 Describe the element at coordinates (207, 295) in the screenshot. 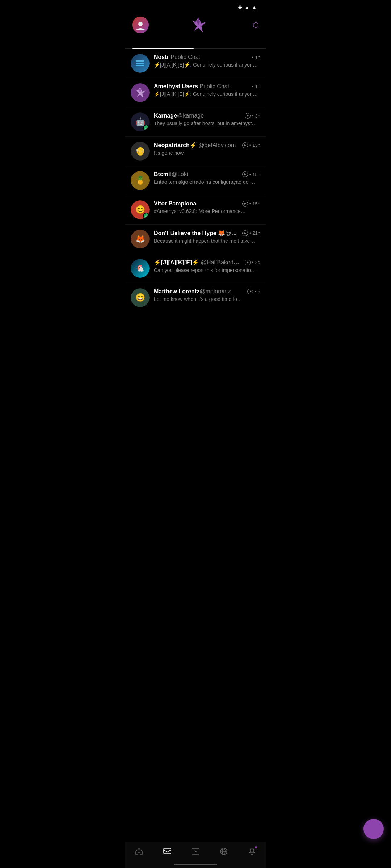

I see `chat-content: Matthew Lorentz@mplorentz •d Let me know…` at that location.